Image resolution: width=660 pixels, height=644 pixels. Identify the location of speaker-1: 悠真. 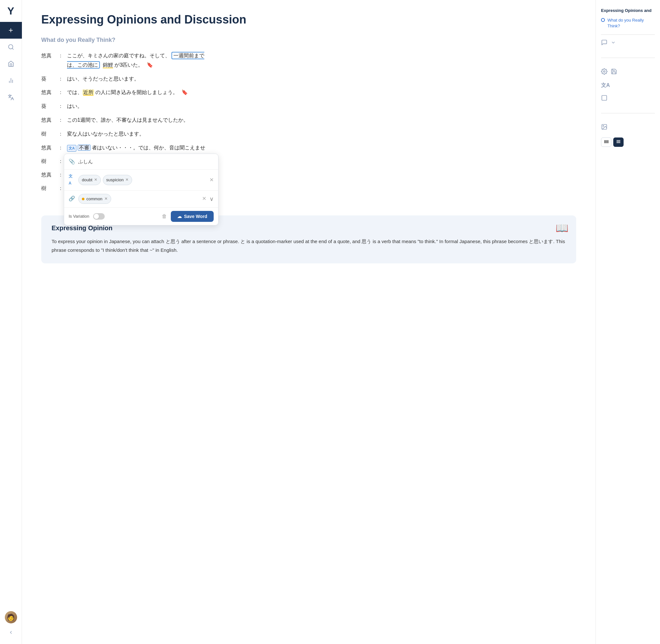
(49, 55).